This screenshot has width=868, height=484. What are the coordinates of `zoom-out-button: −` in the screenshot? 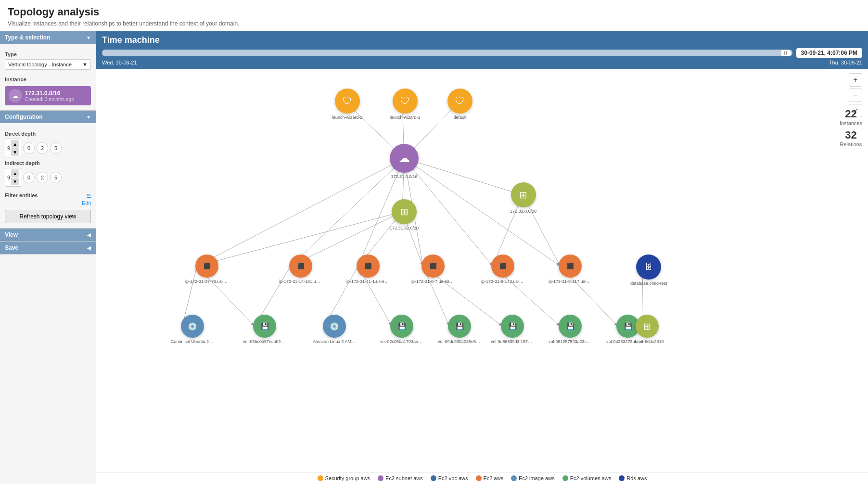 It's located at (855, 95).